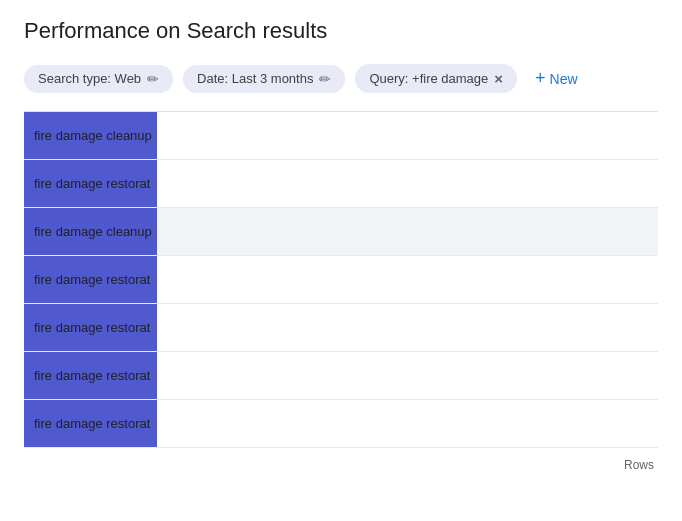 The width and height of the screenshot is (682, 521). What do you see at coordinates (436, 78) in the screenshot?
I see `filter-chip-query: Query: +fire damage ×` at bounding box center [436, 78].